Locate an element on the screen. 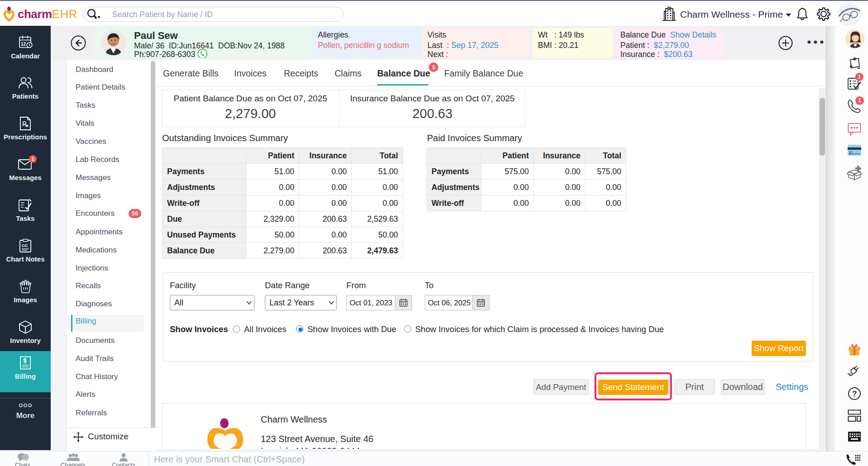 The height and width of the screenshot is (466, 868). svg-text: 12 is located at coordinates (24, 44).